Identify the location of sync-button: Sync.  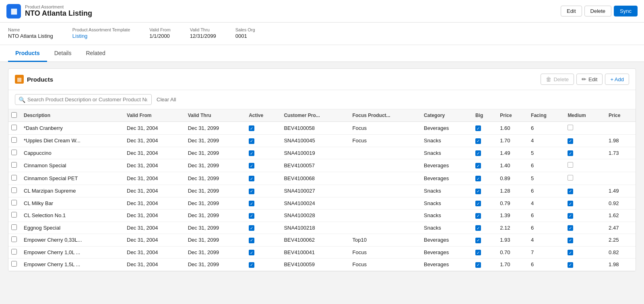
(625, 11).